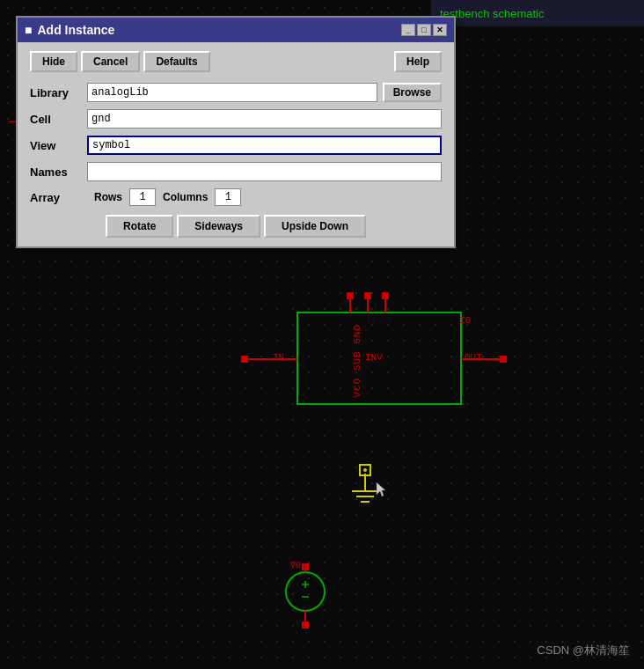  What do you see at coordinates (264, 145) in the screenshot?
I see `view-input` at bounding box center [264, 145].